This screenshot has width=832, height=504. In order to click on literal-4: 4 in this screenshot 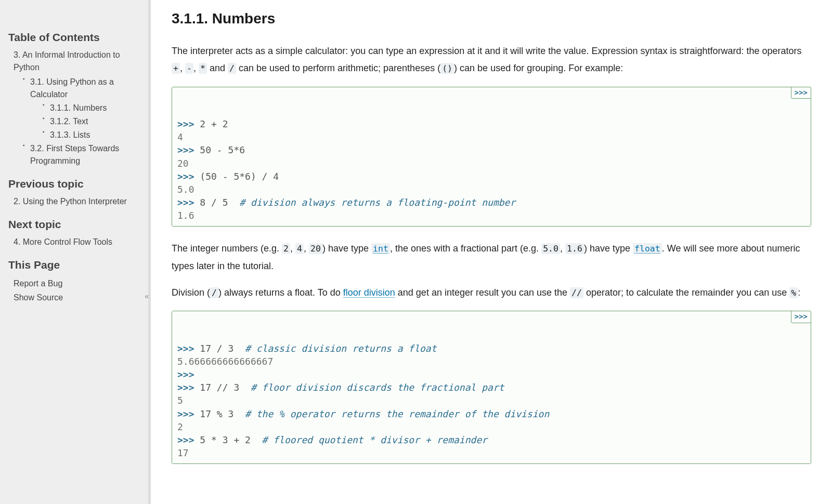, I will do `click(300, 248)`.